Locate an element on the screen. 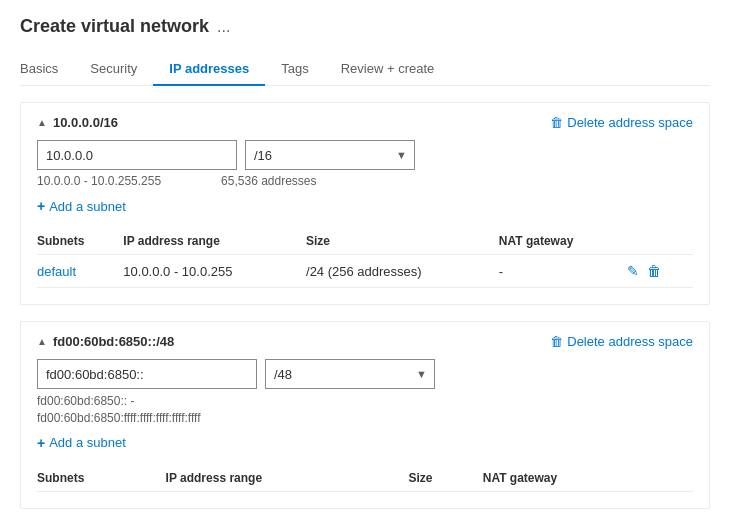  edit-subnet-icon: ✎ is located at coordinates (633, 271).